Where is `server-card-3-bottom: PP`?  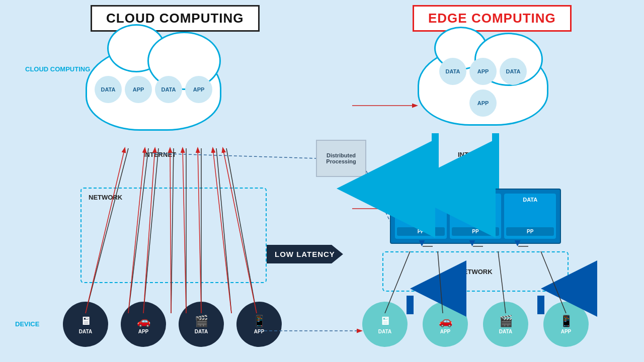 server-card-3-bottom: PP is located at coordinates (530, 231).